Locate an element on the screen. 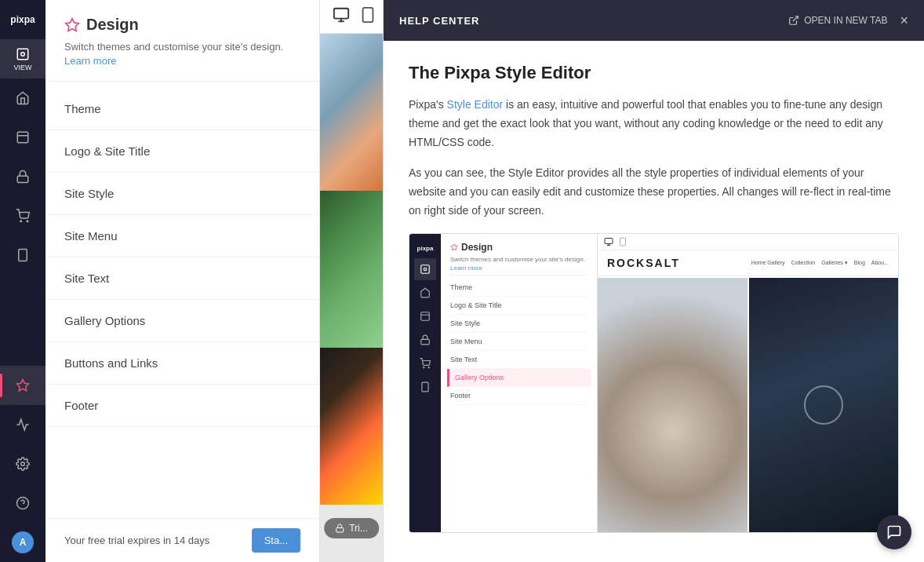  sidebar-description: Switch themes and customise your site's … is located at coordinates (182, 54).